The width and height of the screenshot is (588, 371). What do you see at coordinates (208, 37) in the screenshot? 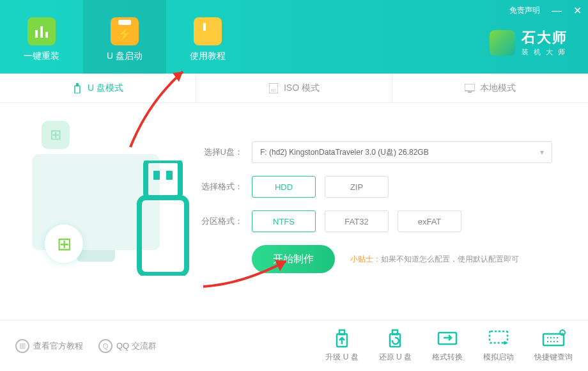
I see `nav-tutorial: 使用教程` at bounding box center [208, 37].